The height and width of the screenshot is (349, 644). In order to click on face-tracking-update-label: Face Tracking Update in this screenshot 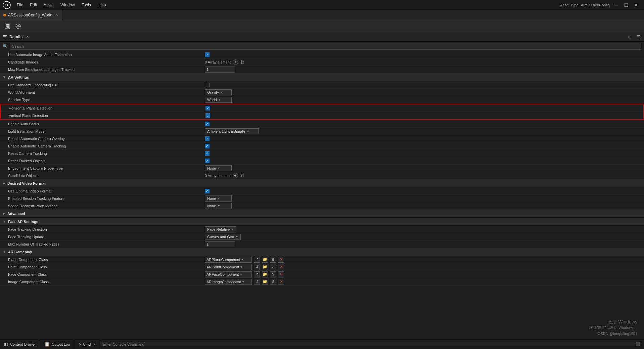, I will do `click(106, 237)`.